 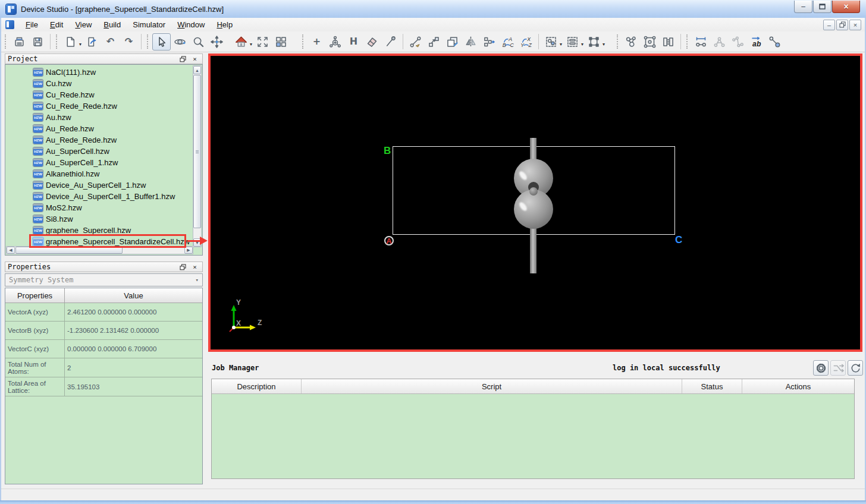 What do you see at coordinates (32, 25) in the screenshot?
I see `menu-file: File` at bounding box center [32, 25].